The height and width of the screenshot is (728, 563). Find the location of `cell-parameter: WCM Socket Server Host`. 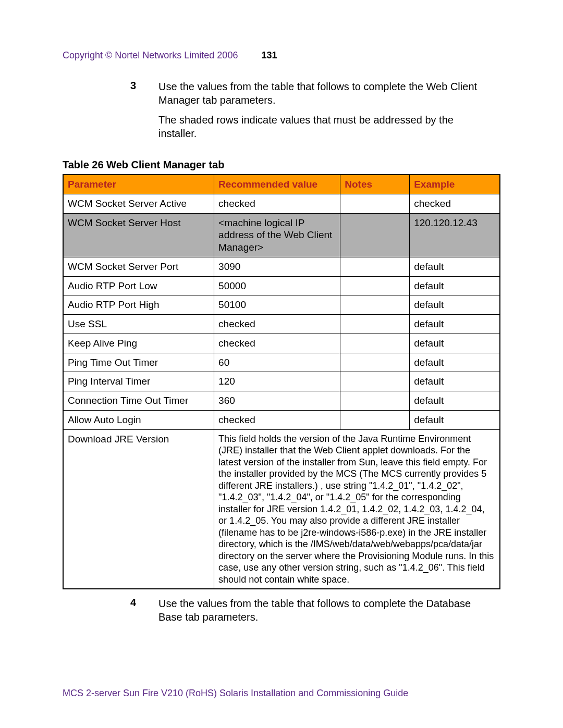

cell-parameter: WCM Socket Server Host is located at coordinates (139, 235).